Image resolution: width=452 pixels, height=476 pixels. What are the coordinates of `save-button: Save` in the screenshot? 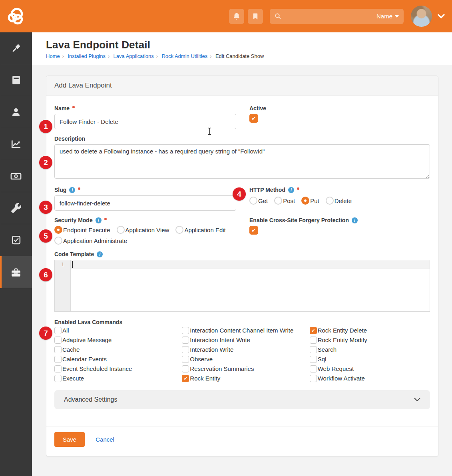 It's located at (70, 440).